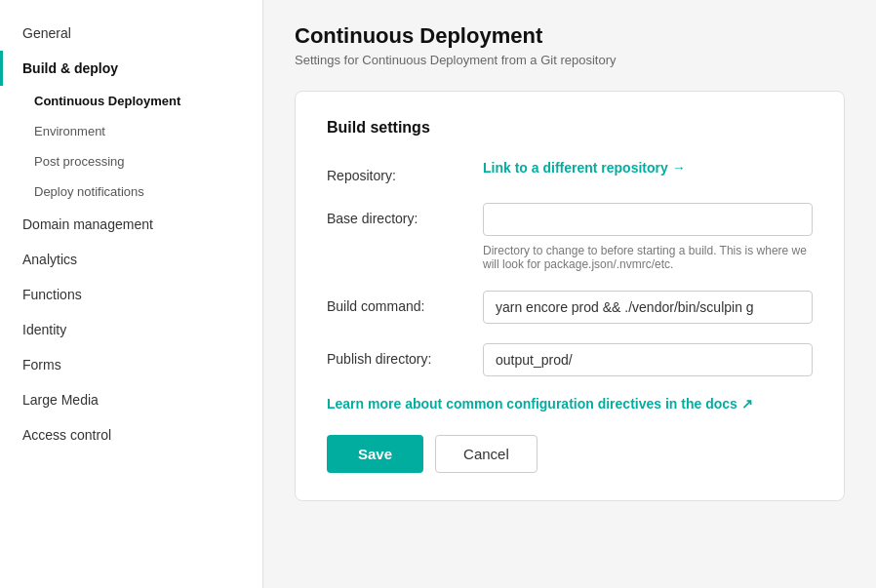 This screenshot has width=876, height=588. Describe the element at coordinates (131, 330) in the screenshot. I see `sidebar-item-identity: Identity` at that location.